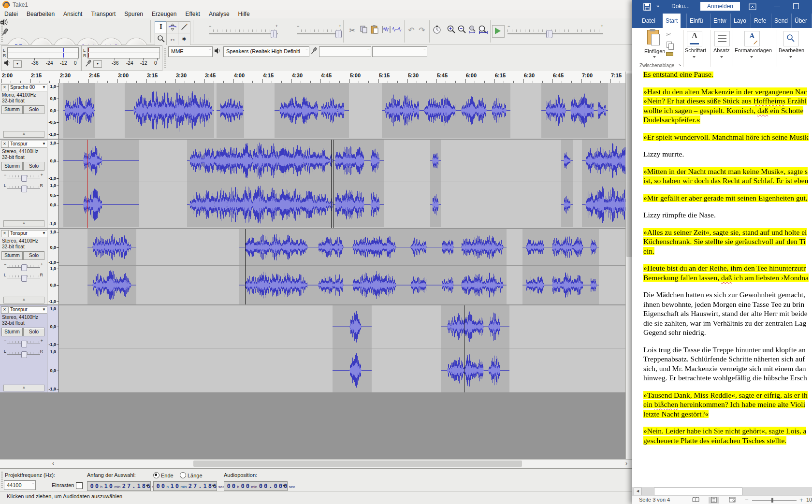  I want to click on zoom-tool-button, so click(161, 39).